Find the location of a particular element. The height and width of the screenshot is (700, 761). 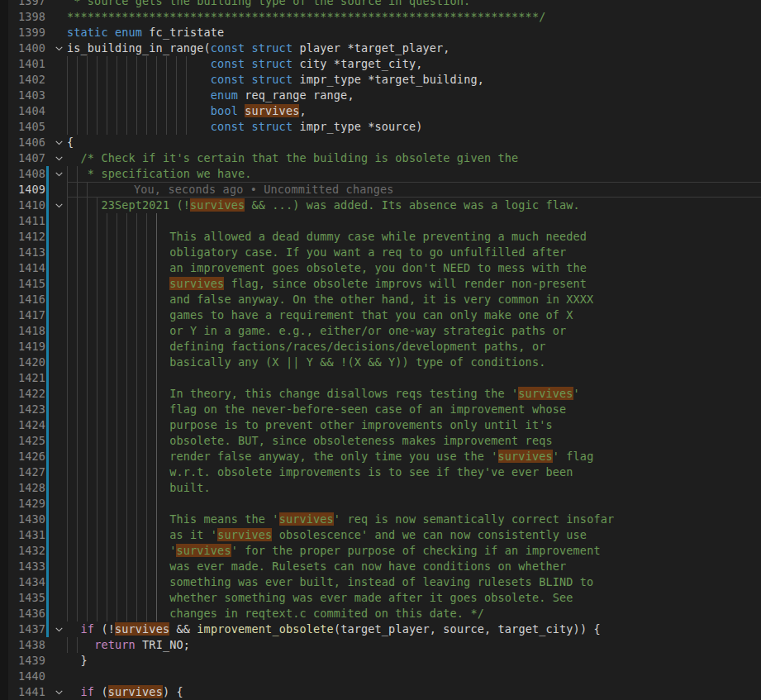

code-text: purpose is to prevent other improvements… is located at coordinates (414, 425).